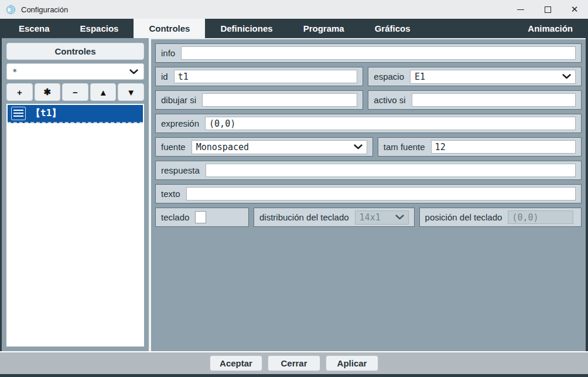 The image size is (588, 377). What do you see at coordinates (389, 100) in the screenshot?
I see `activo-si-label: activo si` at bounding box center [389, 100].